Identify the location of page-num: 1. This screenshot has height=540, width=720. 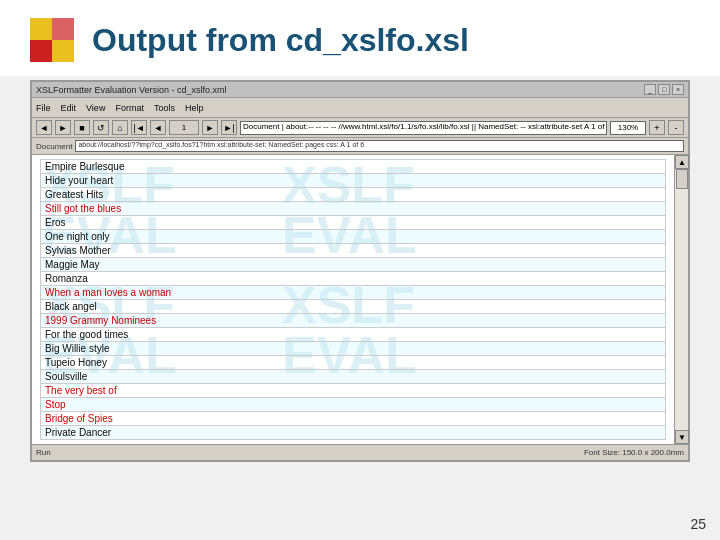
(184, 128).